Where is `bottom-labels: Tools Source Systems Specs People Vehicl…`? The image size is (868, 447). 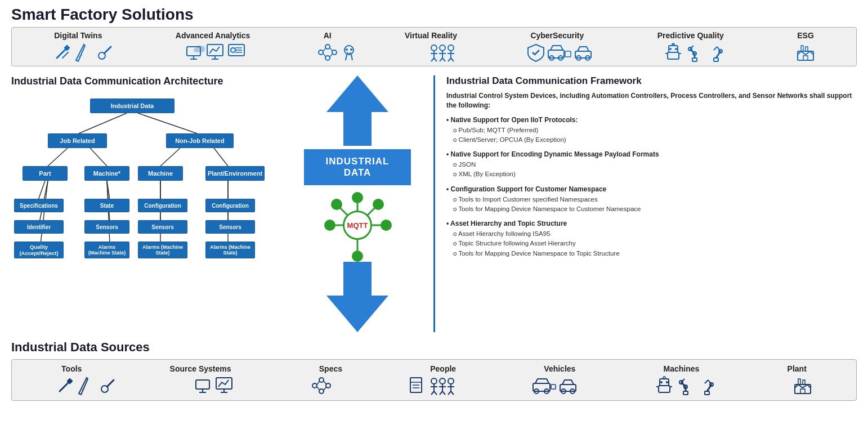
bottom-labels: Tools Source Systems Specs People Vehicl… is located at coordinates (434, 369).